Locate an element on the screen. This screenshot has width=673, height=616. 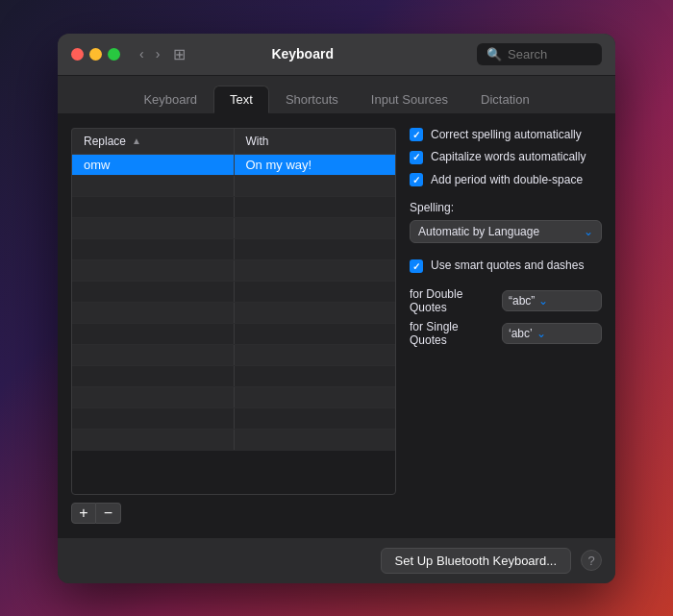
search-bar: 🔍 is located at coordinates (539, 54).